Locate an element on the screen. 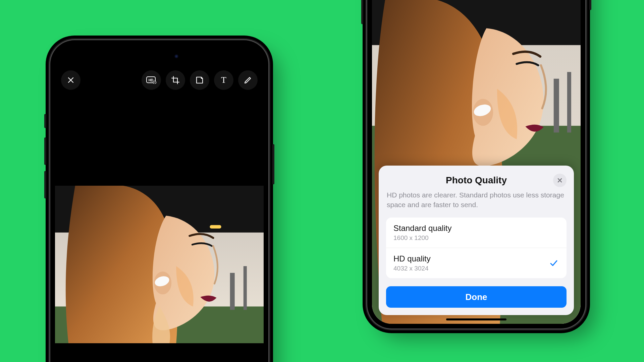 Image resolution: width=644 pixels, height=362 pixels. option-resolution: 4032 x 3024 is located at coordinates (476, 268).